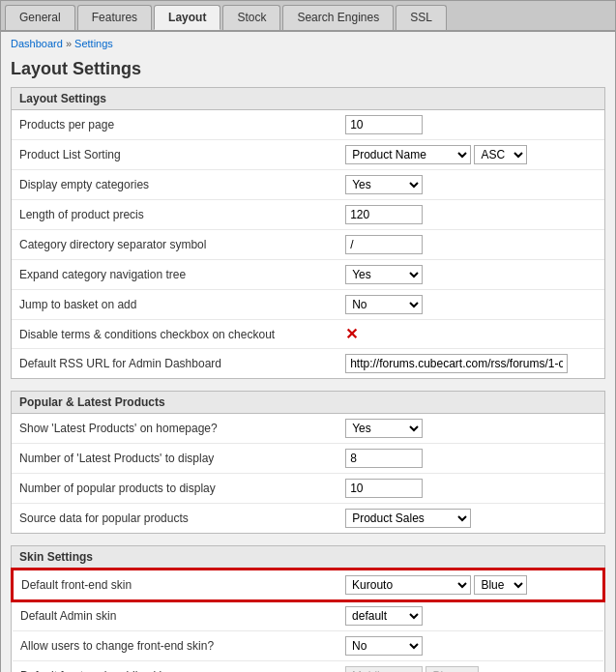 Image resolution: width=616 pixels, height=672 pixels. Describe the element at coordinates (408, 518) in the screenshot. I see `source-popular-select: Product Sales Views` at that location.